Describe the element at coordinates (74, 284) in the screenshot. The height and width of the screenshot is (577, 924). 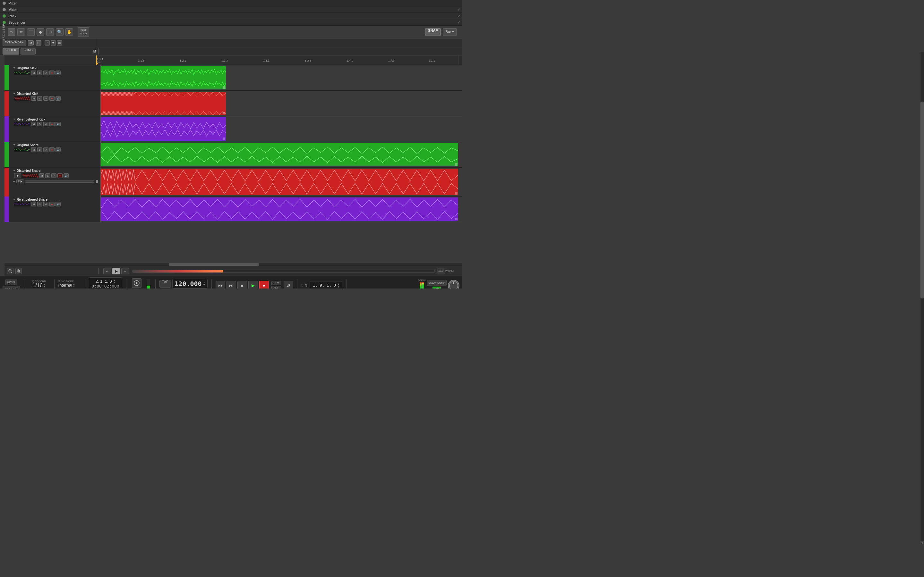
I see `sync-up: ▲` at that location.